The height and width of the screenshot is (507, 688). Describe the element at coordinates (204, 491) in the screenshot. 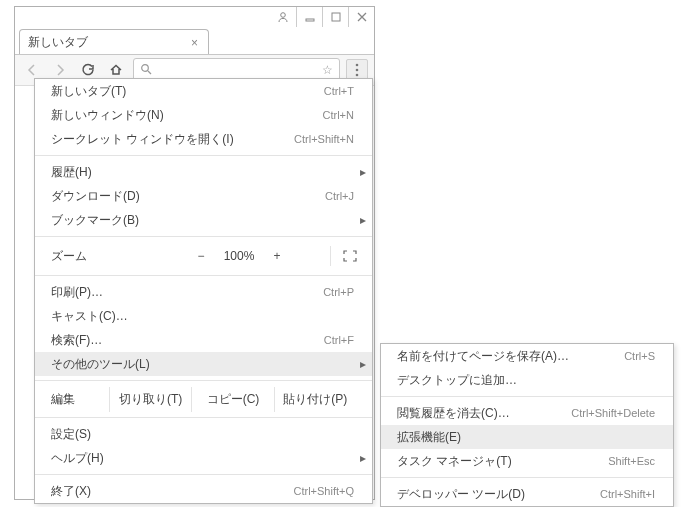

I see `menu-exit: 終了(X)Ctrl+Shift+Q` at that location.